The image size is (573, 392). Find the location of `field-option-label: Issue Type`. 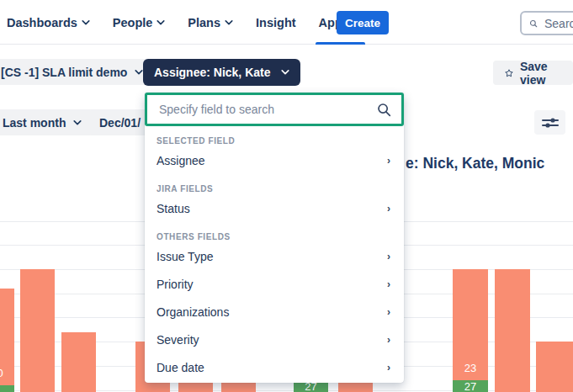

field-option-label: Issue Type is located at coordinates (185, 257).